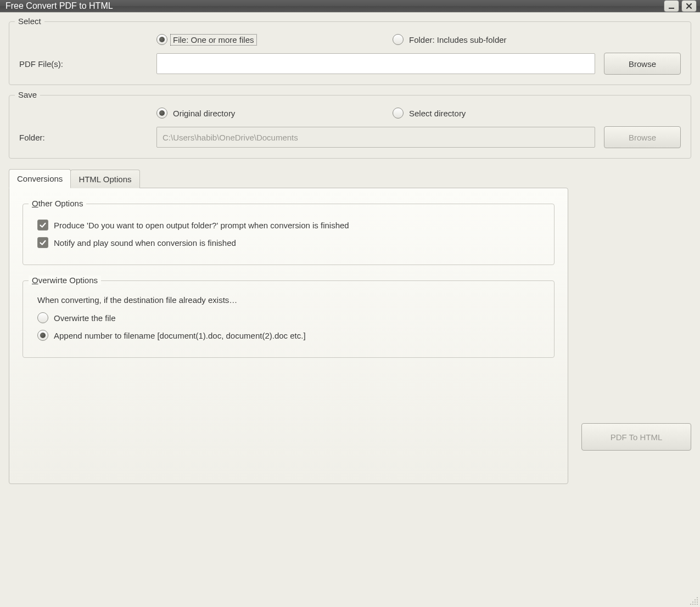 The height and width of the screenshot is (607, 700). I want to click on radio-append-number: Append number to filename [document(1).d…, so click(291, 335).